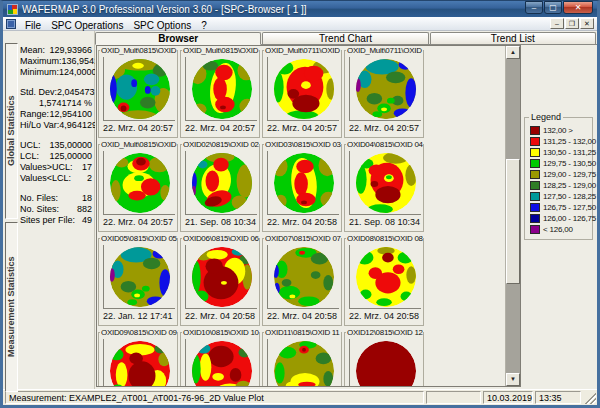 This screenshot has width=600, height=408. Describe the element at coordinates (302, 332) in the screenshot. I see `wafer-title: OXID11\0815\OXID 11` at that location.